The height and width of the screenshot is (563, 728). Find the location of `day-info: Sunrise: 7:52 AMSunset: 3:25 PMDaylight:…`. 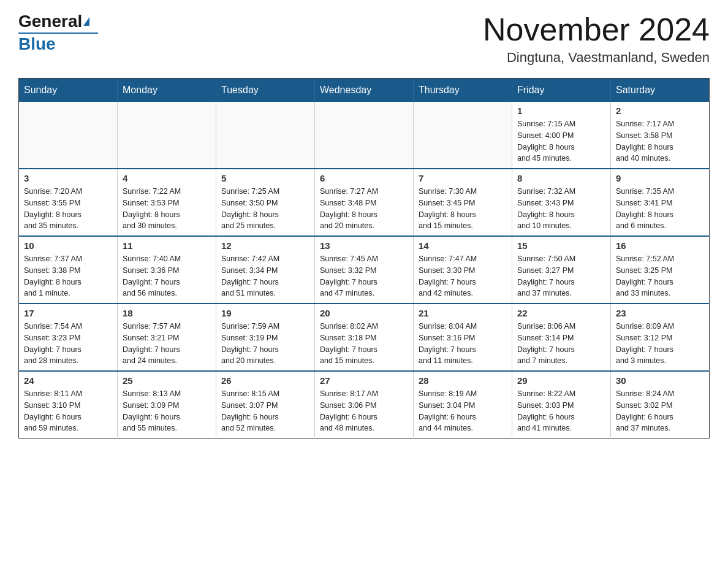

day-info: Sunrise: 7:52 AMSunset: 3:25 PMDaylight:… is located at coordinates (660, 276).